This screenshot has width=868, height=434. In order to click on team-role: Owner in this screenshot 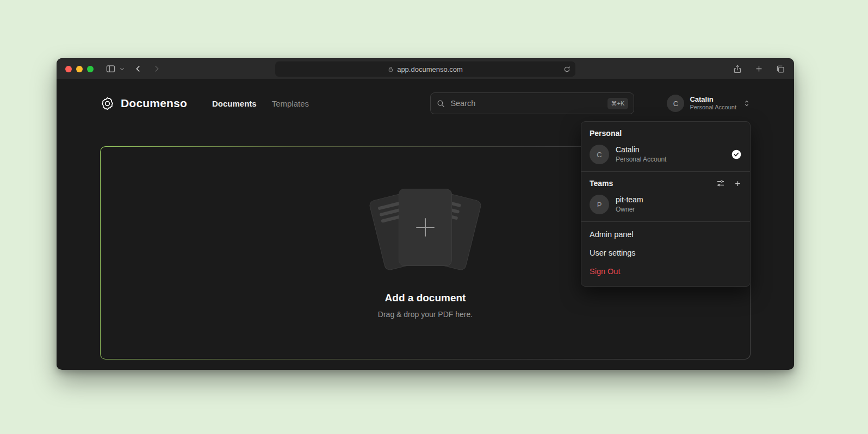, I will do `click(630, 209)`.